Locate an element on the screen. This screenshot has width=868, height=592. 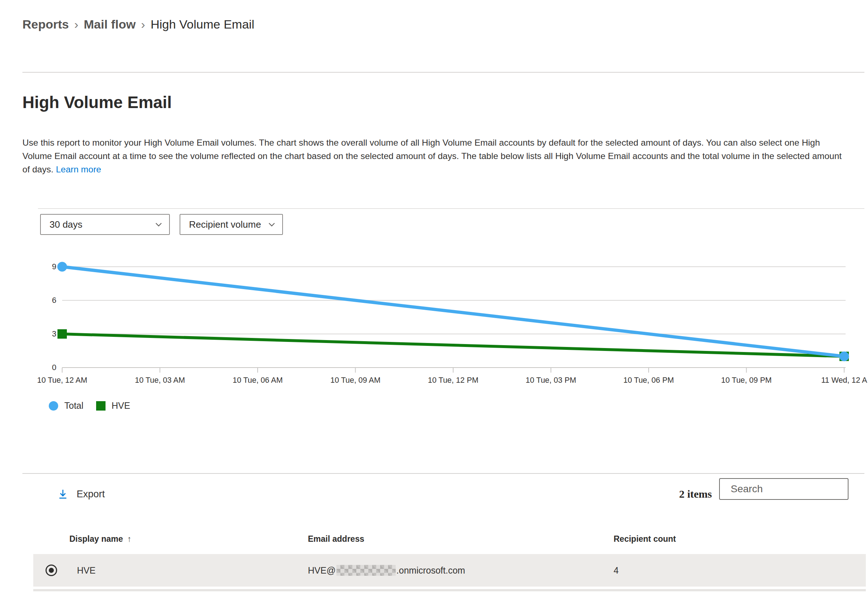
x-axis-label: 10 Tue, 03 PM is located at coordinates (551, 380).